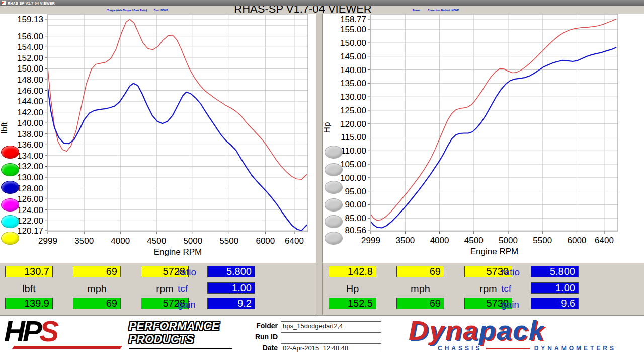 The height and width of the screenshot is (352, 644). What do you see at coordinates (494, 252) in the screenshot?
I see `svg-text: Engine RPM` at bounding box center [494, 252].